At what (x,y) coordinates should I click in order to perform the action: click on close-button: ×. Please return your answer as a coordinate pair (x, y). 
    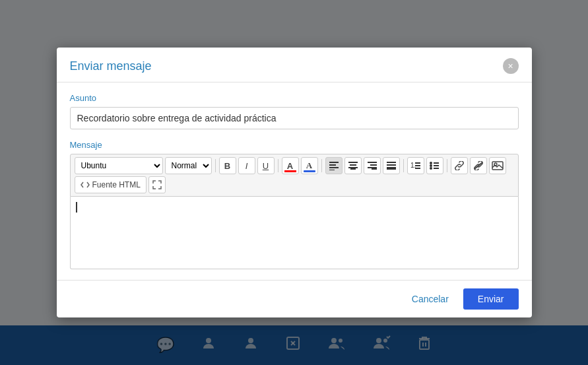
    Looking at the image, I should click on (511, 66).